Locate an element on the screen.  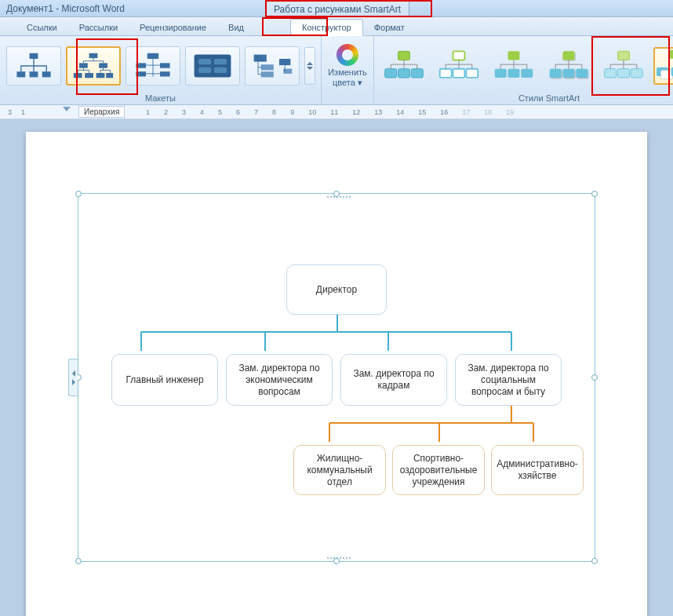
org-node-director: Директор is located at coordinates (336, 290).